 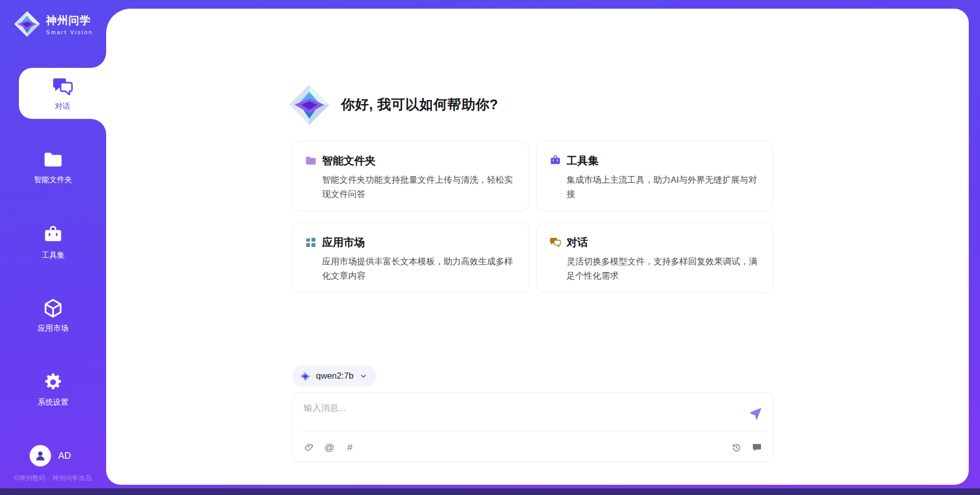 What do you see at coordinates (665, 187) in the screenshot?
I see `card-description: 集成市场上主流工具，助力AI与外界无缝扩展与对接` at bounding box center [665, 187].